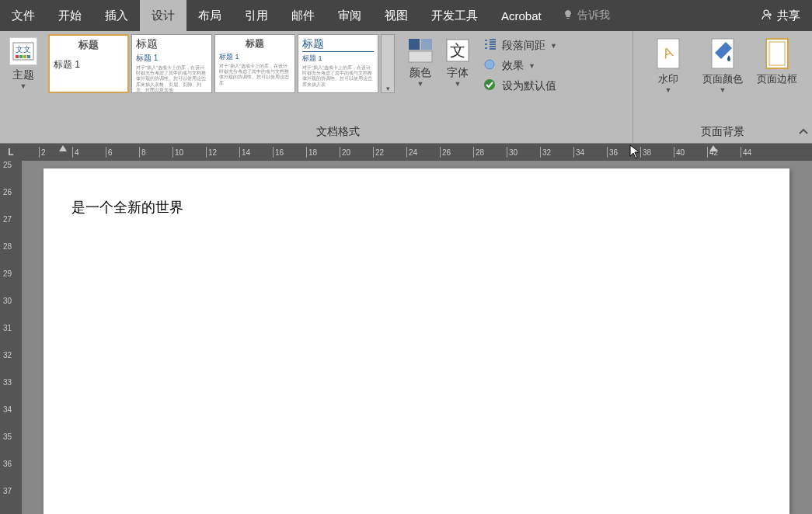 This screenshot has height=514, width=812. What do you see at coordinates (524, 46) in the screenshot?
I see `paragraph-spacing-label: 段落间距` at bounding box center [524, 46].